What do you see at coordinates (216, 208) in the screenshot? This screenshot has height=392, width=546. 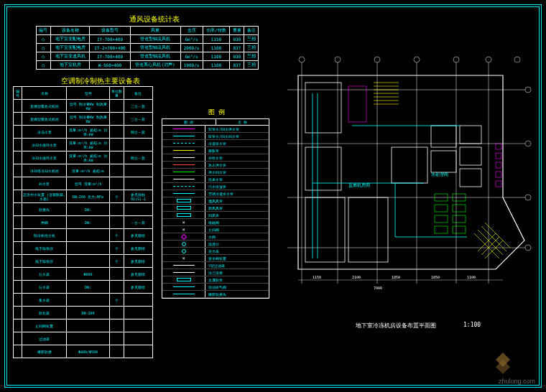 I see `legend-row: 新风风管` at bounding box center [216, 208].